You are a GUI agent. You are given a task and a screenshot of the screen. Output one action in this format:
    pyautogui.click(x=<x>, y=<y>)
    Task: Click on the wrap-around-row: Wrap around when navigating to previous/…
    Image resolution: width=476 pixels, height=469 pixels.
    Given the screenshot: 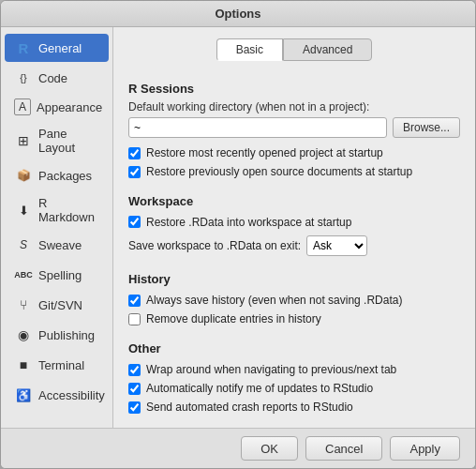 What is the action you would take?
    pyautogui.click(x=294, y=370)
    